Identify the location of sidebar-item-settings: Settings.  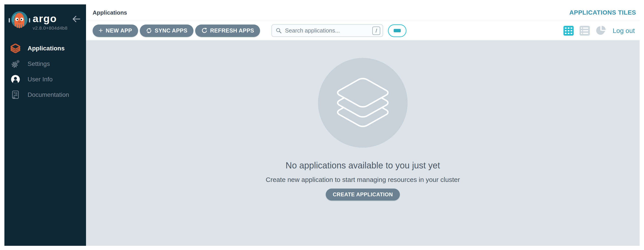
(45, 64).